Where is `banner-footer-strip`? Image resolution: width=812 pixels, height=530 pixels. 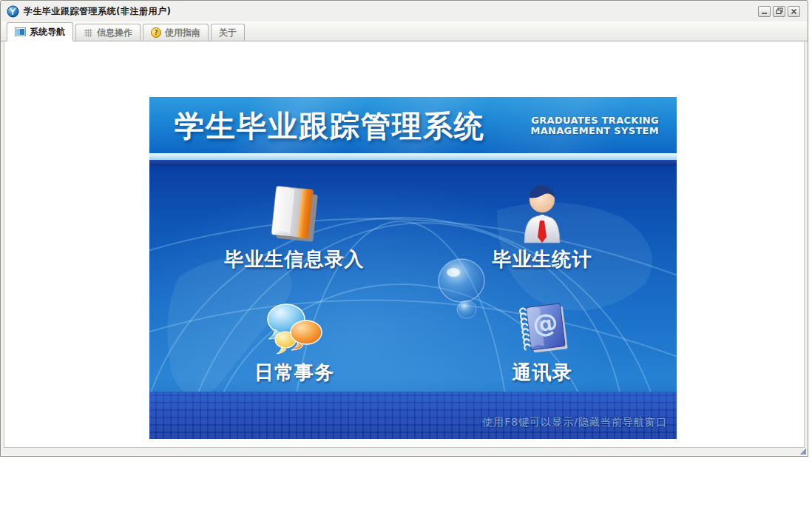
banner-footer-strip is located at coordinates (413, 415).